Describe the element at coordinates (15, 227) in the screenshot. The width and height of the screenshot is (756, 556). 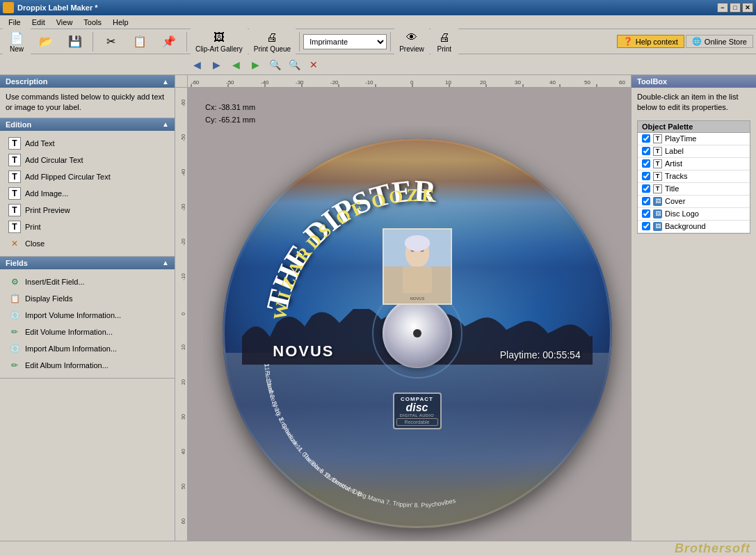
I see `print-item-icon: T` at that location.